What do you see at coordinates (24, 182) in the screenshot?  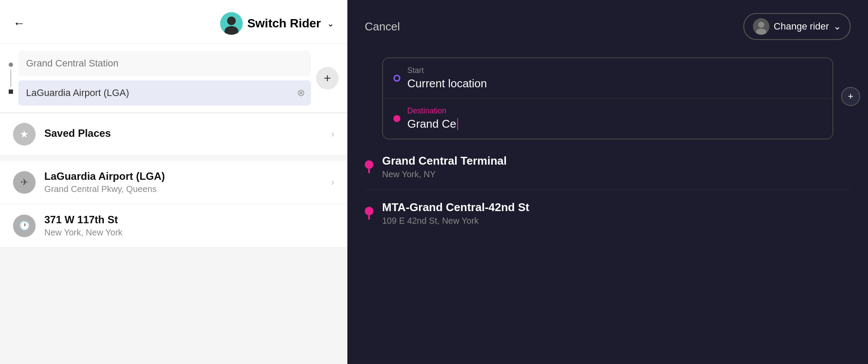 I see `airport-icon: ✈` at bounding box center [24, 182].